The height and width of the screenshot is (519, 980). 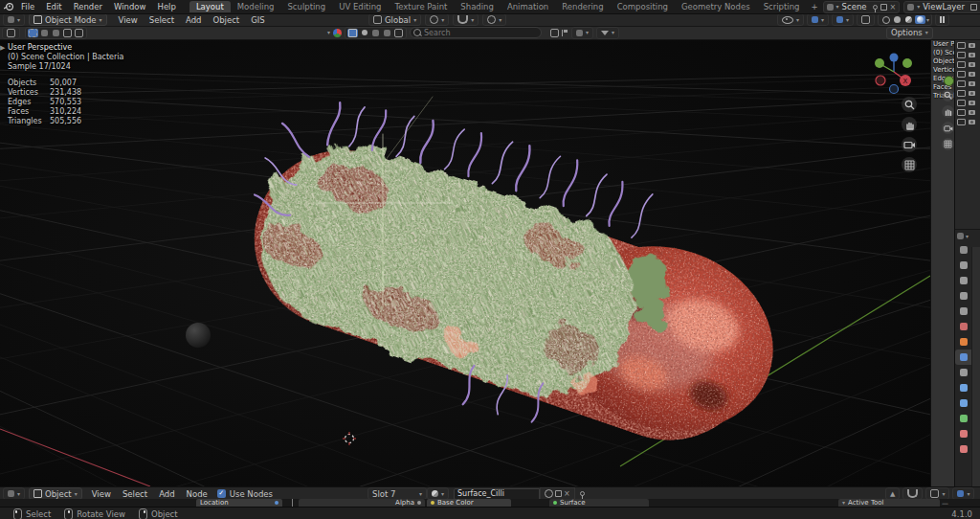 I want to click on workspace-tab: Animation, so click(x=528, y=7).